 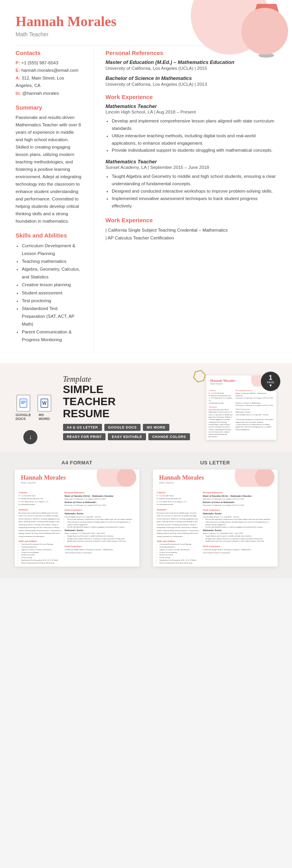 I want to click on bullet-item: Utilize interactive teaching methods, in…, so click(x=194, y=140).